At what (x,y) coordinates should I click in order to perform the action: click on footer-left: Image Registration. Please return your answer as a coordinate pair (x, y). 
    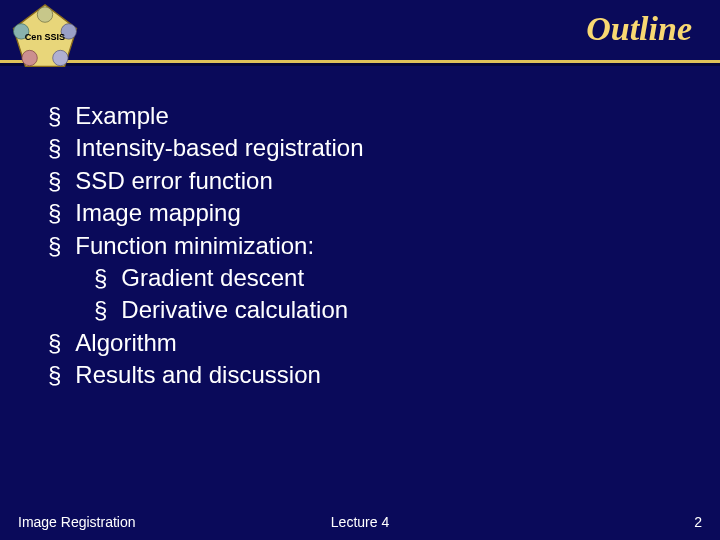
    Looking at the image, I should click on (77, 522).